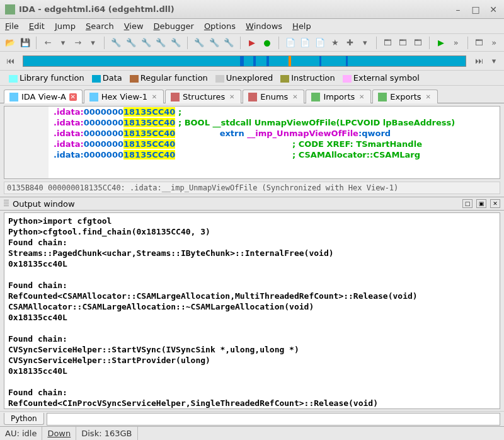 The image size is (504, 440). What do you see at coordinates (24, 419) in the screenshot?
I see `output-tab-python: Python` at bounding box center [24, 419].